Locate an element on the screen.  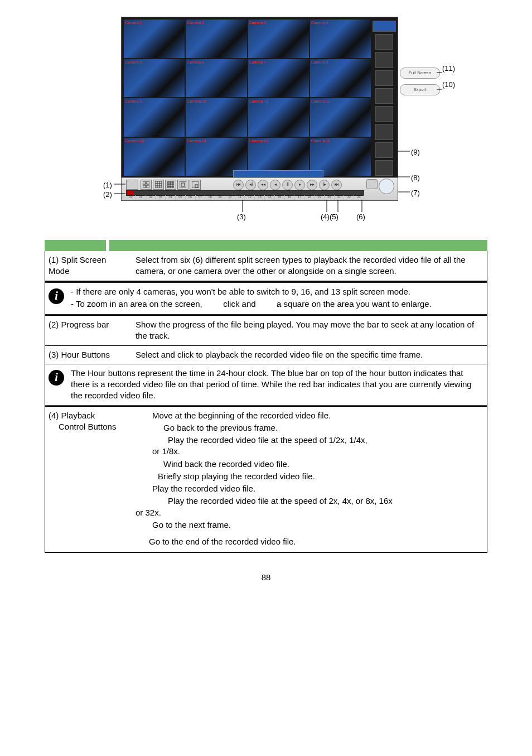
camera-tile: Camera 10 is located at coordinates (216, 117).